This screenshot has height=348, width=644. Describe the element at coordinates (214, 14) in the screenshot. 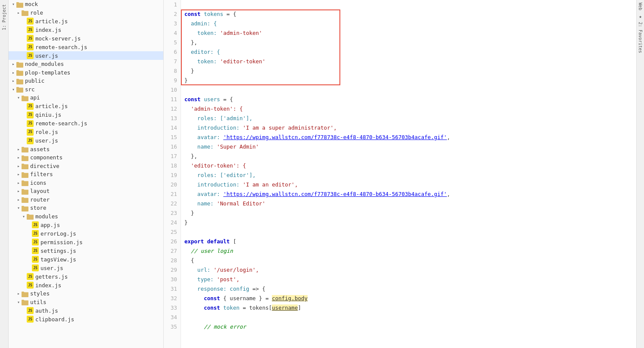

I see `token: tokens` at that location.